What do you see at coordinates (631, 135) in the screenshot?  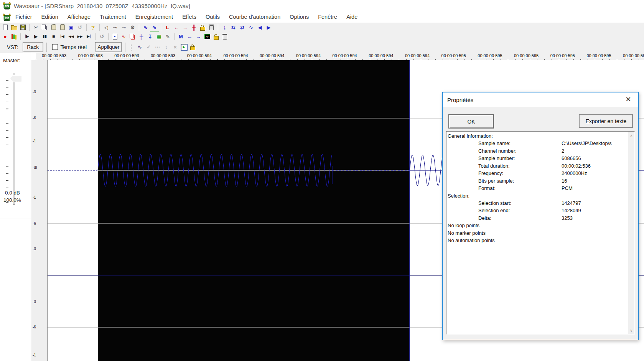 I see `scroll-up-icon: ∧` at bounding box center [631, 135].